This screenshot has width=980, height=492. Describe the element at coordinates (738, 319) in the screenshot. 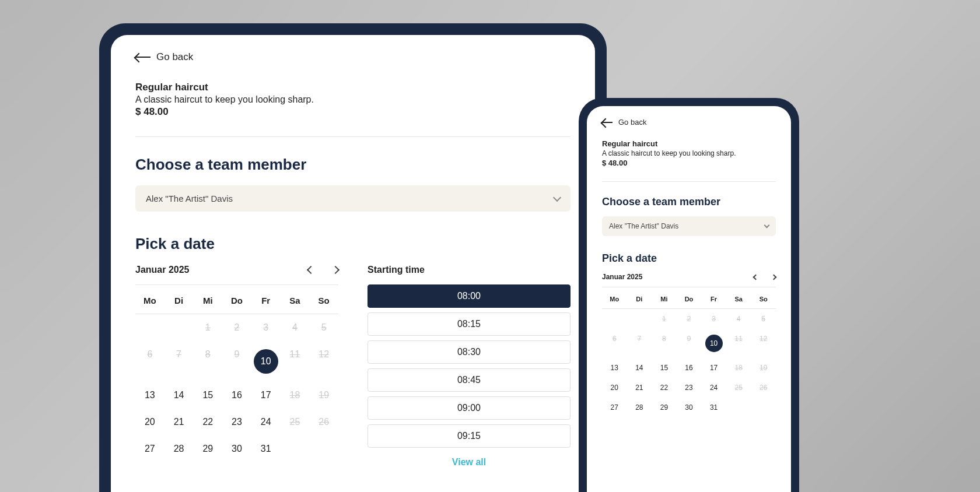

I see `calendar-day: 4` at that location.